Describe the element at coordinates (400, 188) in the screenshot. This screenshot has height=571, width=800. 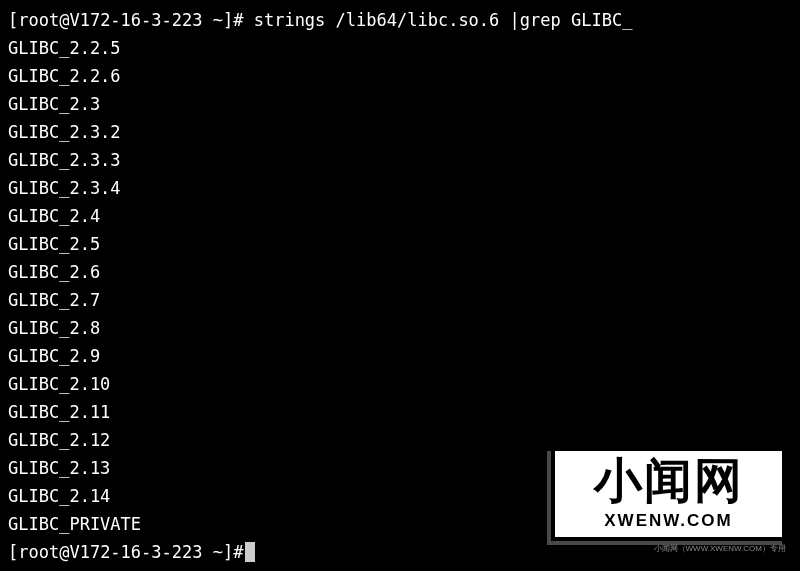
I see `output-line: GLIBC_2.3.4` at that location.